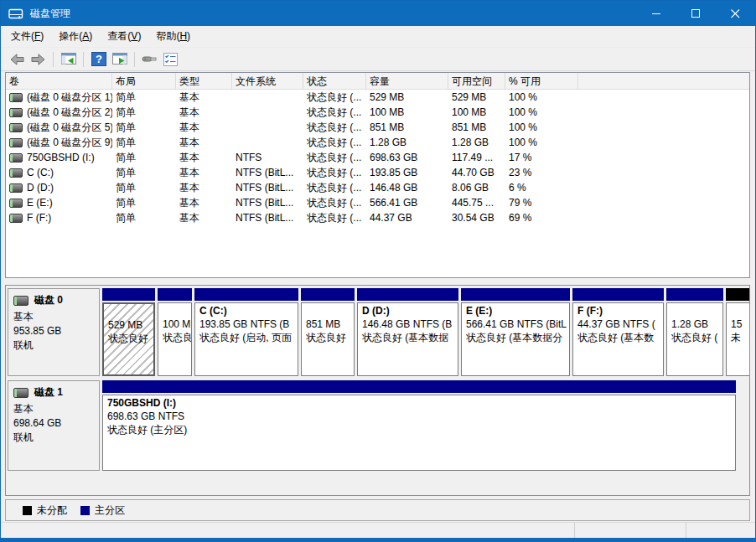 Image resolution: width=756 pixels, height=542 pixels. I want to click on cell-fs: NTFS (BitL..., so click(268, 188).